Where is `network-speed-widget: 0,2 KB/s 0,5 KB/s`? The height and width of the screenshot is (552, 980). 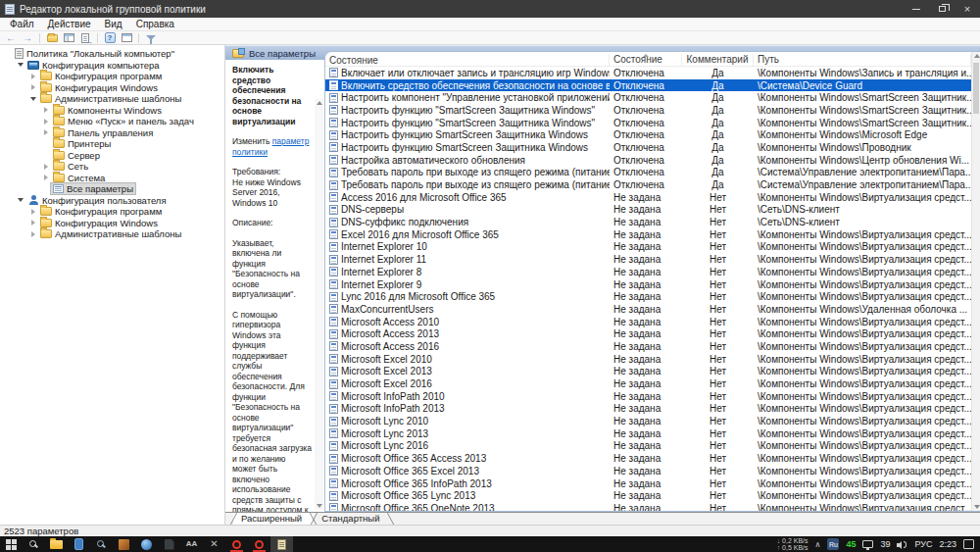 network-speed-widget: 0,2 KB/s 0,5 KB/s is located at coordinates (793, 545).